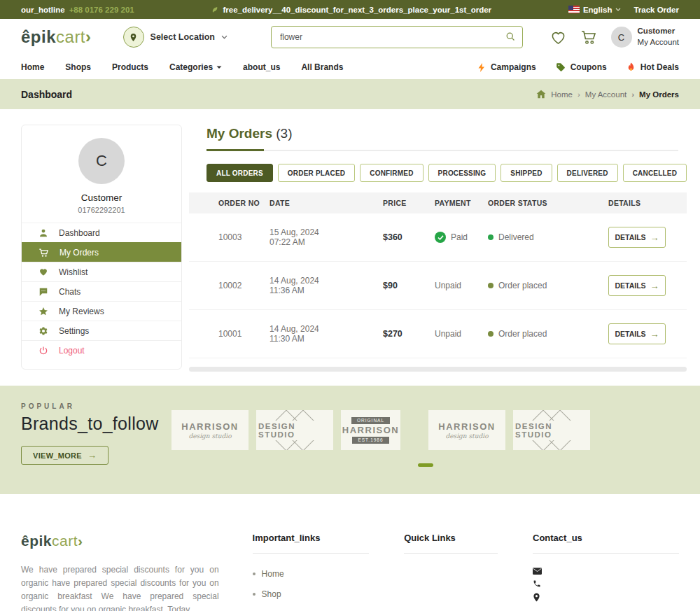 This screenshot has height=611, width=700. I want to click on person-icon, so click(43, 233).